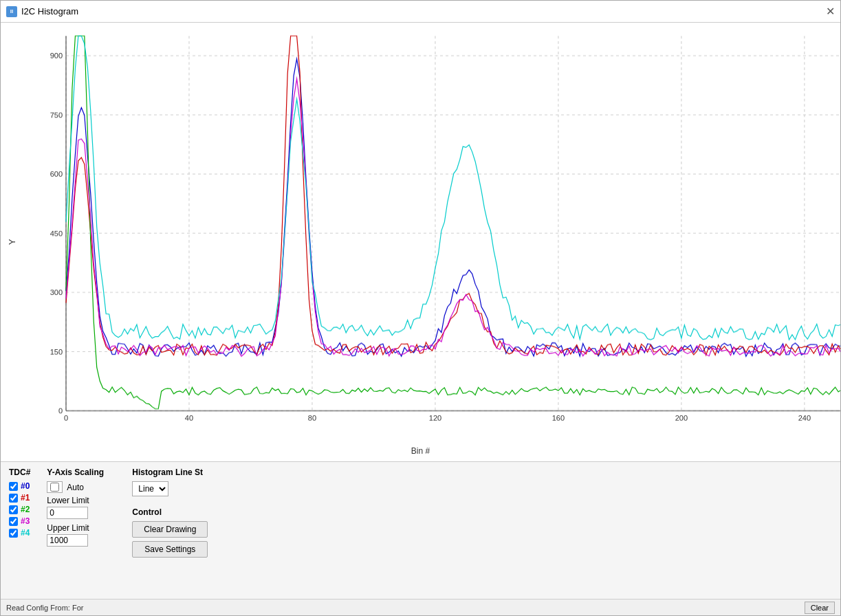  What do you see at coordinates (25, 498) in the screenshot?
I see `tdc-label-1: #1` at bounding box center [25, 498].